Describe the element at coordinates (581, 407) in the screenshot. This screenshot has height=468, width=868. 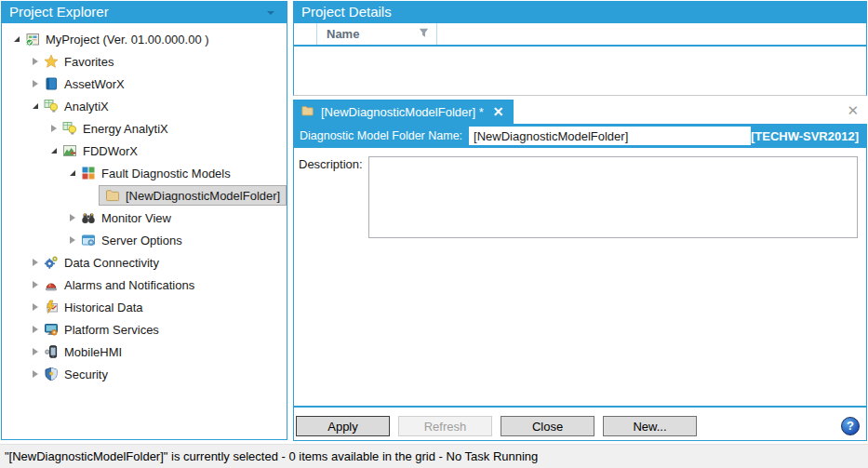
I see `button-separator` at that location.